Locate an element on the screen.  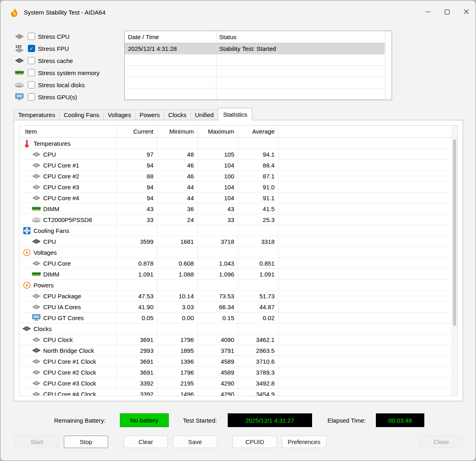
stats-minimum-value: 44 is located at coordinates (178, 198).